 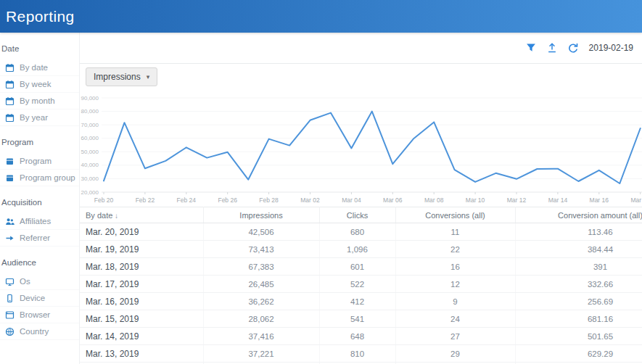 I want to click on sidebar-item-by-year: By year, so click(x=39, y=117).